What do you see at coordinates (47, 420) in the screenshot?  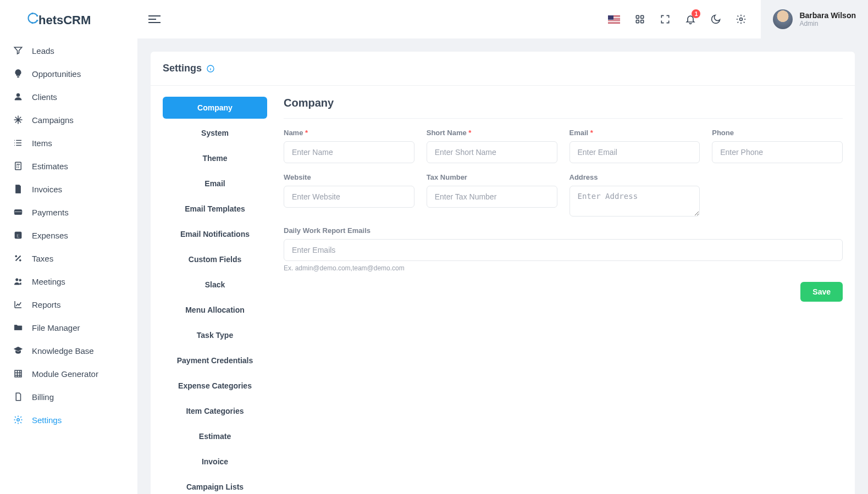 I see `sidebar-item-label: Settings` at bounding box center [47, 420].